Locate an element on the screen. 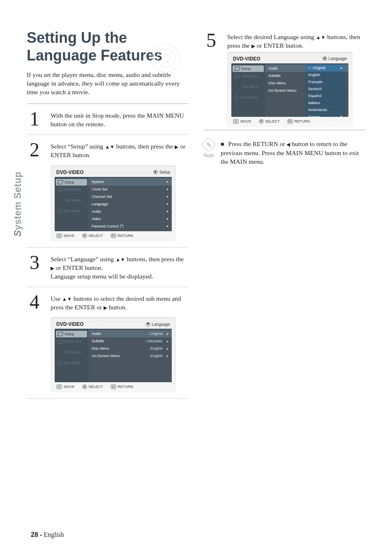  osd-item: Channel Set is located at coordinates (102, 197).